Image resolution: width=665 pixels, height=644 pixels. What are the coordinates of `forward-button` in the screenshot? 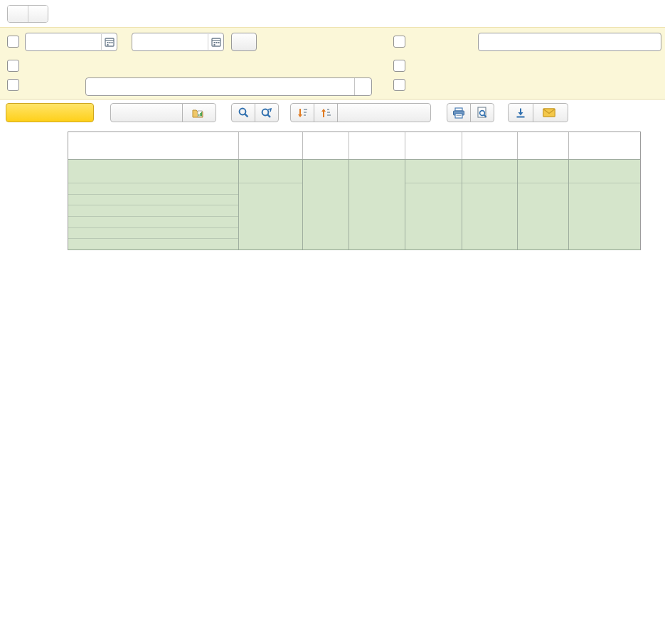 It's located at (38, 14).